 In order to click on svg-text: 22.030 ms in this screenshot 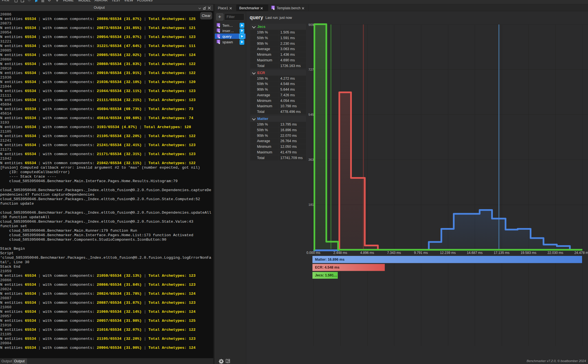, I will do `click(555, 253)`.